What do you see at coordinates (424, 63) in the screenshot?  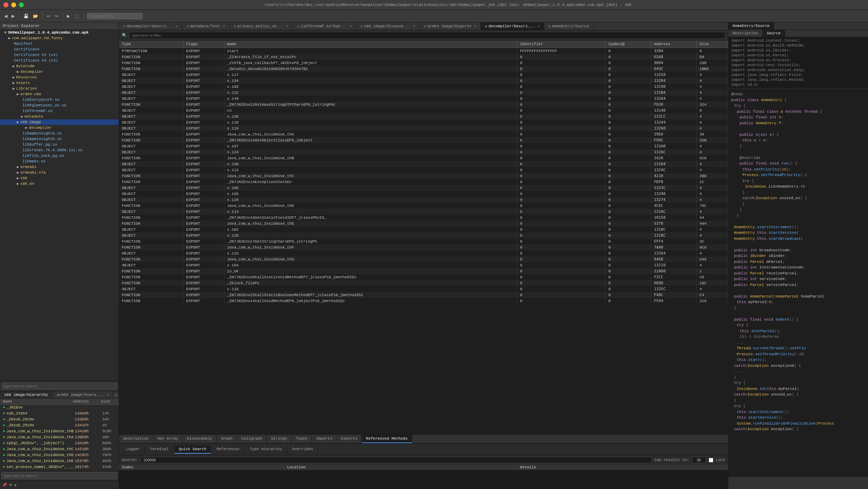 I see `table-row: FUNCTION EXPORT _Z16TB_java_callbackP7_J…` at bounding box center [424, 63].